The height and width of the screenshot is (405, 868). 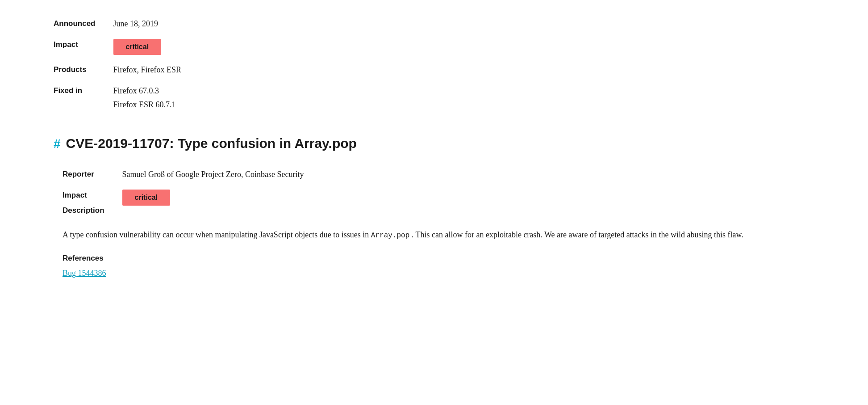 I want to click on impact-badge: critical, so click(x=138, y=47).